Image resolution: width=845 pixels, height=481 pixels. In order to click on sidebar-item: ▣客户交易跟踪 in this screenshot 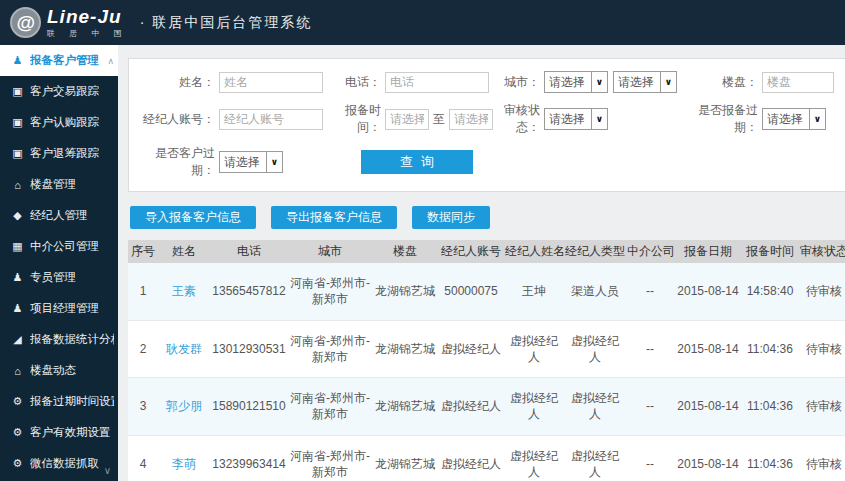, I will do `click(59, 92)`.